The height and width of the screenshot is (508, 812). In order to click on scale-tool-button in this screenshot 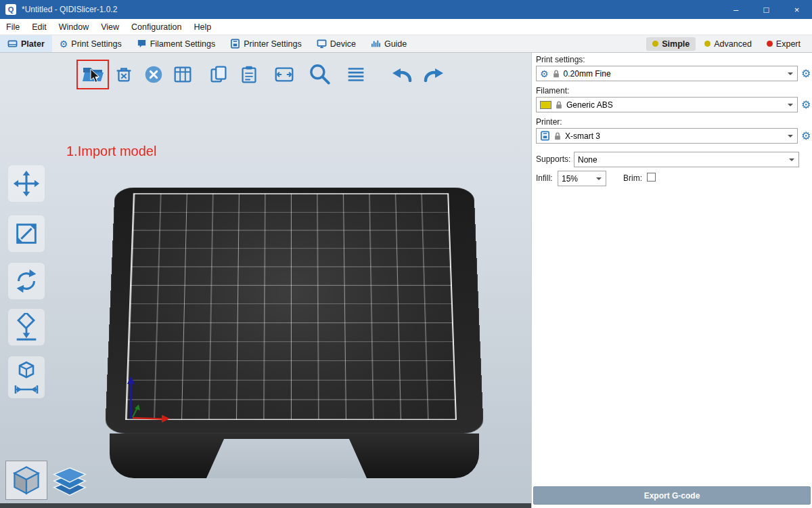, I will do `click(26, 234)`.